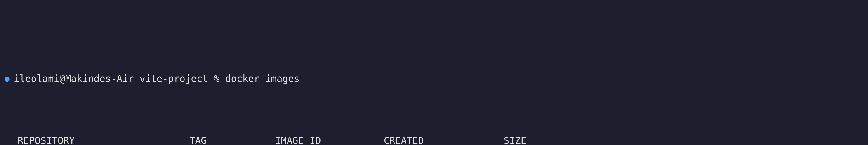  Describe the element at coordinates (515, 140) in the screenshot. I see `header-size: SIZE` at that location.